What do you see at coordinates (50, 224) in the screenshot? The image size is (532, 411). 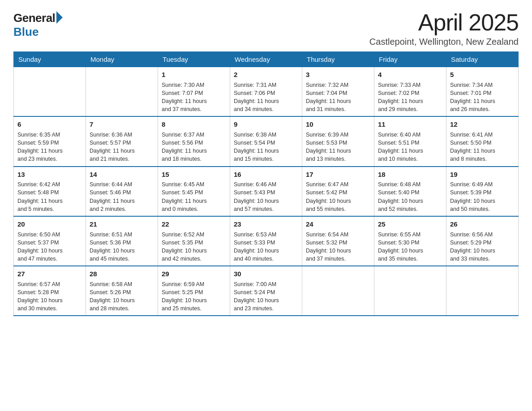 I see `day-number: 20` at bounding box center [50, 224].